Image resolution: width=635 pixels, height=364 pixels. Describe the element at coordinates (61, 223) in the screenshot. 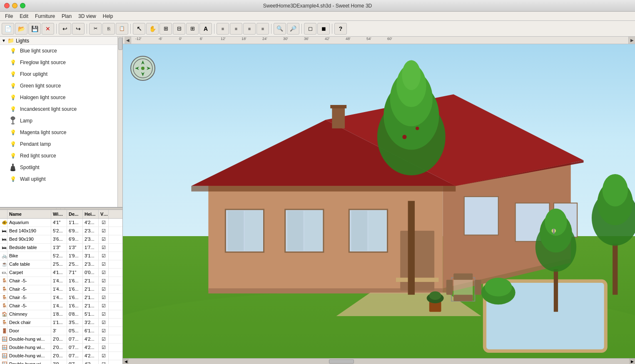

I see `table-row: 🐠 Aquarium 4'1" 1'1... 4'2... ☑` at that location.